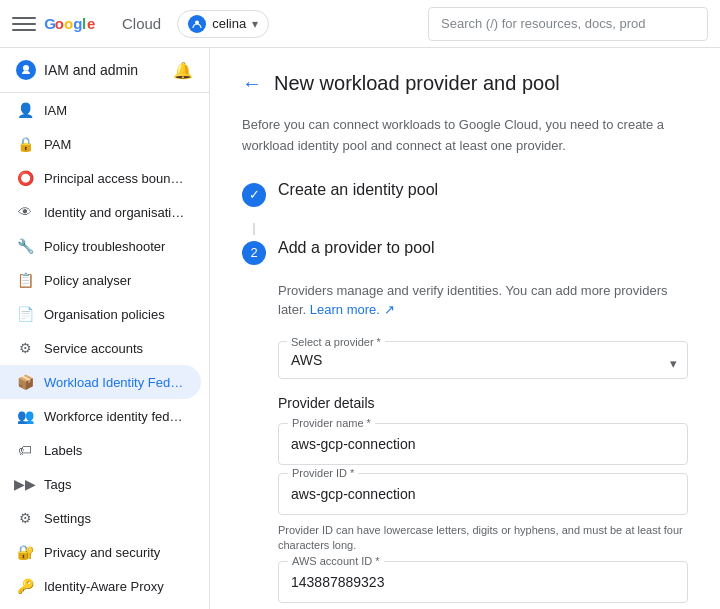 Image resolution: width=720 pixels, height=609 pixels. Describe the element at coordinates (483, 358) in the screenshot. I see `provider-select-group: Select a provider * AWS OpenID Connect (…` at that location.